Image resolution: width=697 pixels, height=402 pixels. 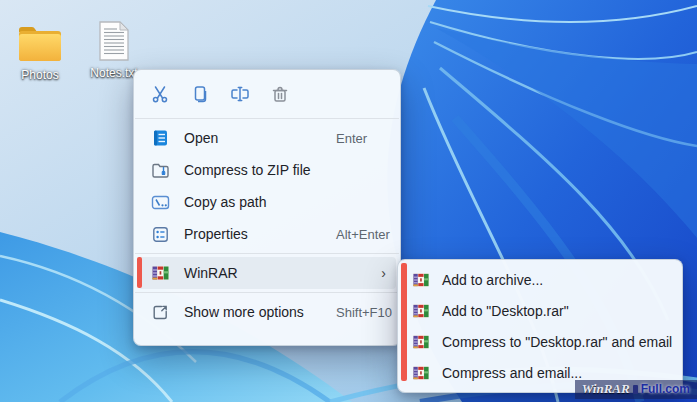 I want to click on menu-item-shortcut: Alt+Enter, so click(x=363, y=234).